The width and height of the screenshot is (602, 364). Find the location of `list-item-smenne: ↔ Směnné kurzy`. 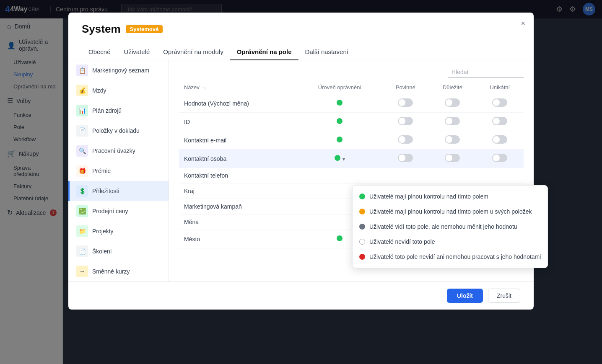

list-item-smenne: ↔ Směnné kurzy is located at coordinates (118, 271).